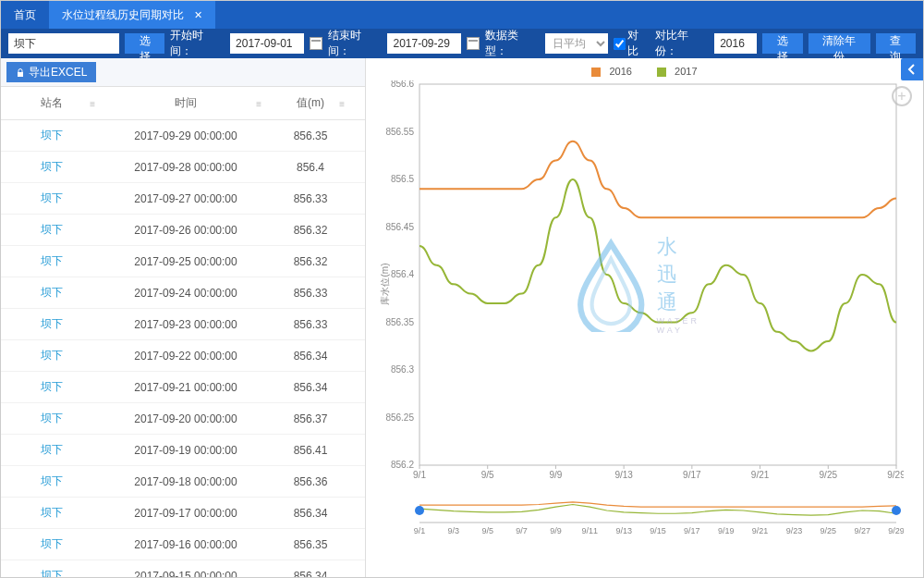  What do you see at coordinates (183, 293) in the screenshot?
I see `table-row: 坝下2017-09-24 00:00:00856.33` at bounding box center [183, 293].